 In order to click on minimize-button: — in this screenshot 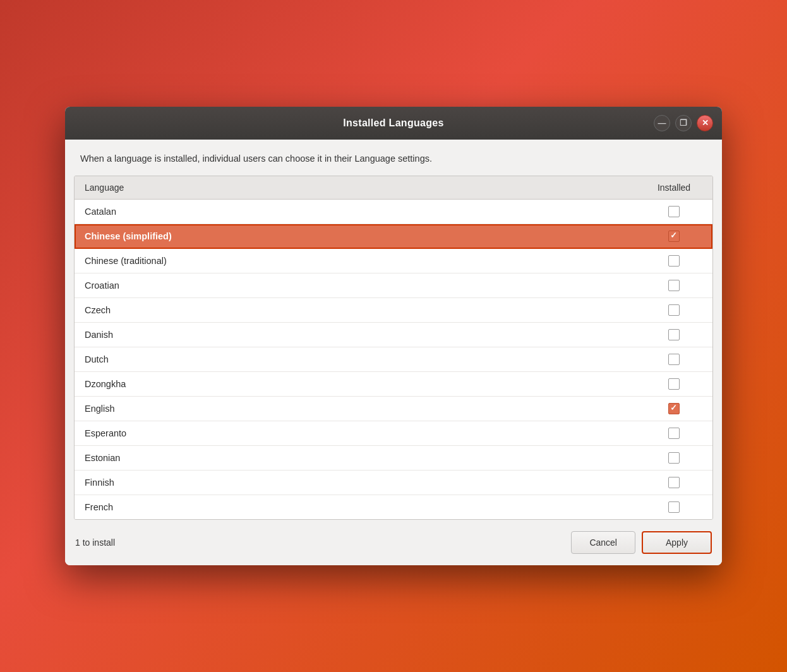, I will do `click(662, 123)`.